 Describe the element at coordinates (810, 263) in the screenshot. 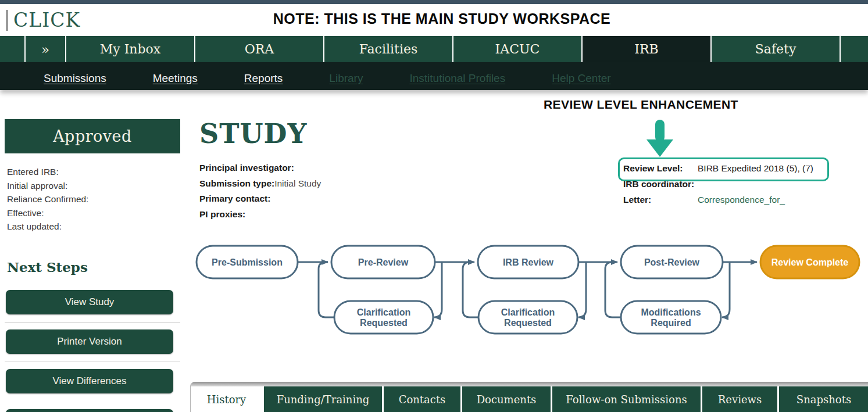

I see `svg-text: Review Complete` at that location.